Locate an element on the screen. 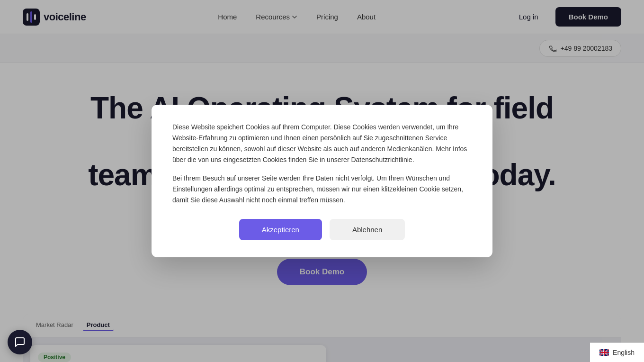 This screenshot has height=362, width=644. chat-icon is located at coordinates (20, 342).